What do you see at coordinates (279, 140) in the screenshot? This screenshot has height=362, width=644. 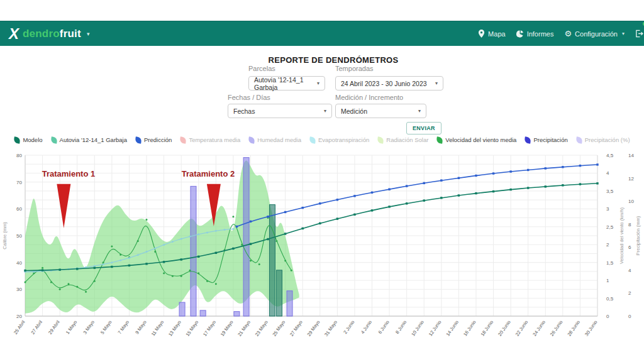 I see `legend-label: Humedad media` at bounding box center [279, 140].